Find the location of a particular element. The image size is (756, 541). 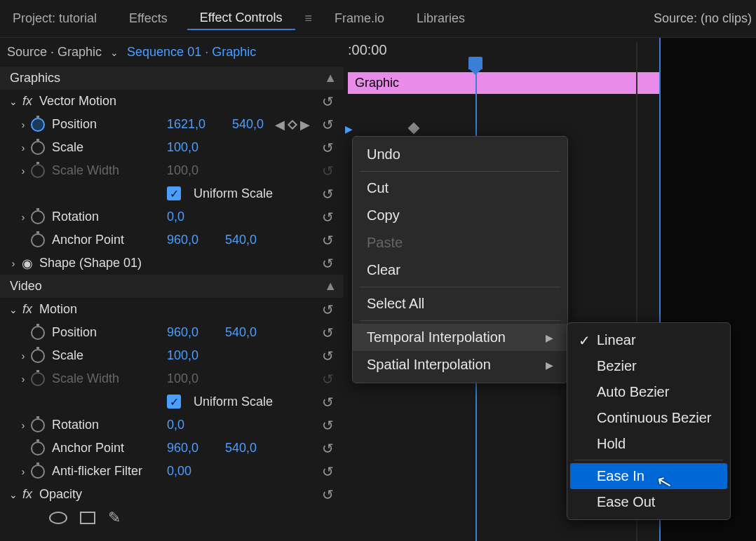

tab-project: Project: tutorial is located at coordinates (55, 18).